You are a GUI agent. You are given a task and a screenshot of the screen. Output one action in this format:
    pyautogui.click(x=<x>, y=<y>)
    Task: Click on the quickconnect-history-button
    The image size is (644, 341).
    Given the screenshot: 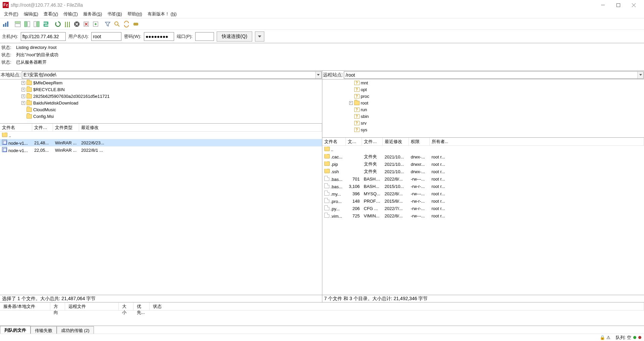 What is the action you would take?
    pyautogui.click(x=260, y=37)
    